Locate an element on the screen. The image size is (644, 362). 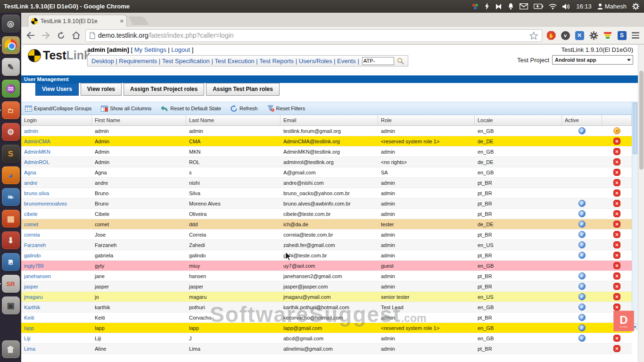
user-row: andreandrenishiandre@nishi.comadminpt_BR… is located at coordinates (326, 183).